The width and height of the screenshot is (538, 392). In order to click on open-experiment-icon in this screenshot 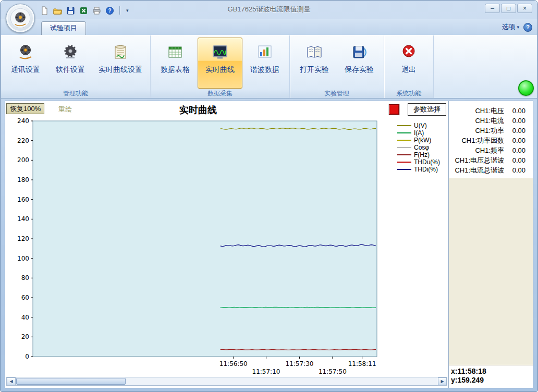, I will do `click(314, 52)`.